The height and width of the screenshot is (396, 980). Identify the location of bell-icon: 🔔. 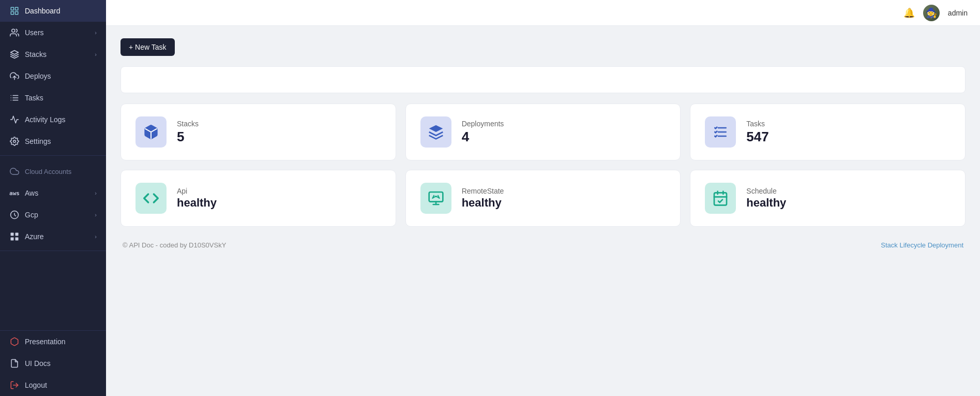
(909, 13).